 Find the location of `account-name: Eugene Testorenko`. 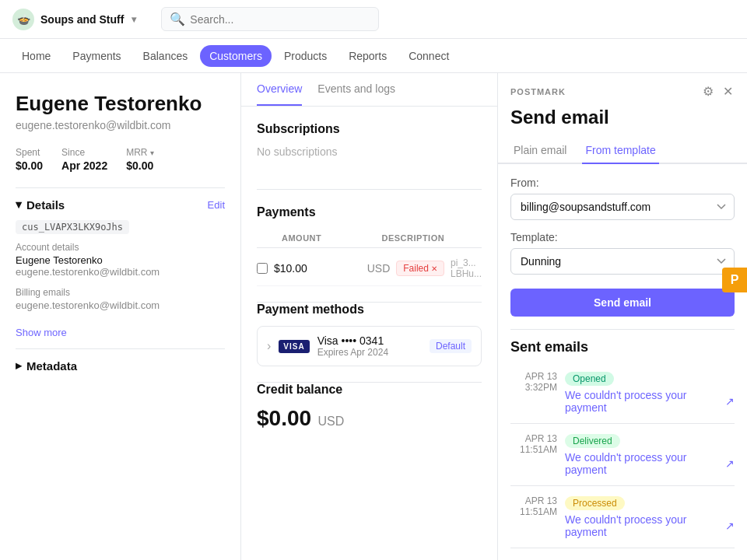

account-name: Eugene Testorenko is located at coordinates (120, 260).